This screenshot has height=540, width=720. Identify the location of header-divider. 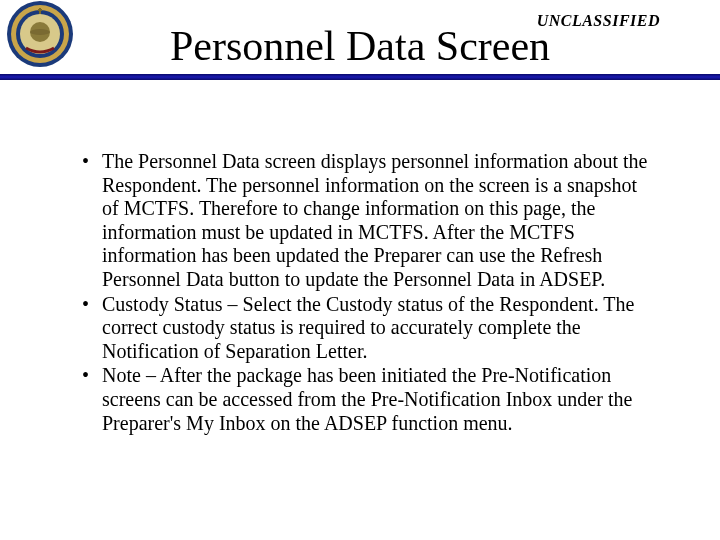
(360, 77).